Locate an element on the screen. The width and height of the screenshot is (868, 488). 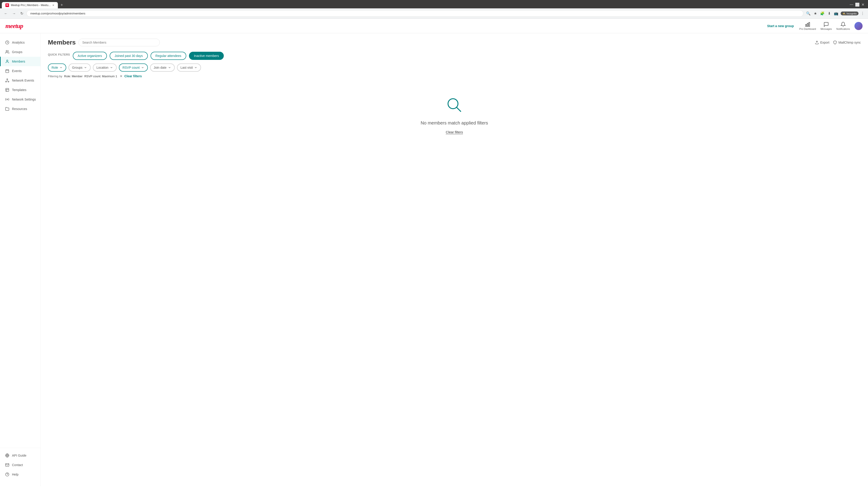
incognito-label: Incognito is located at coordinates (851, 13).